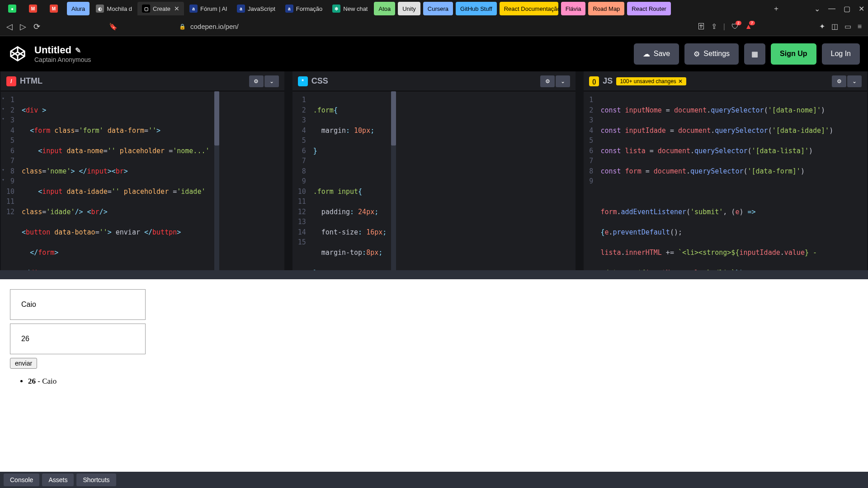 This screenshot has width=868, height=488. What do you see at coordinates (793, 54) in the screenshot?
I see `signup-button: Sign Up` at bounding box center [793, 54].